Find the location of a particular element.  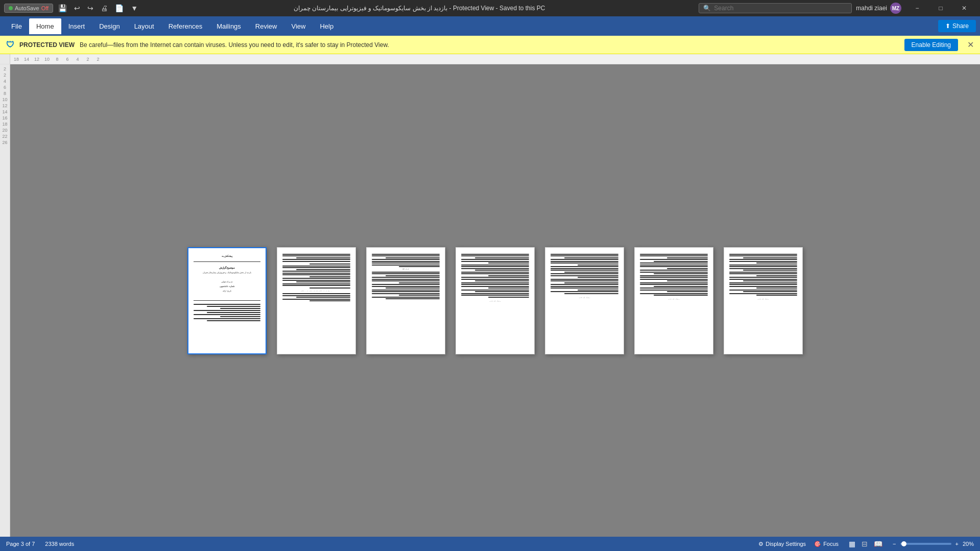

share-button: ⬆ Share is located at coordinates (957, 26).